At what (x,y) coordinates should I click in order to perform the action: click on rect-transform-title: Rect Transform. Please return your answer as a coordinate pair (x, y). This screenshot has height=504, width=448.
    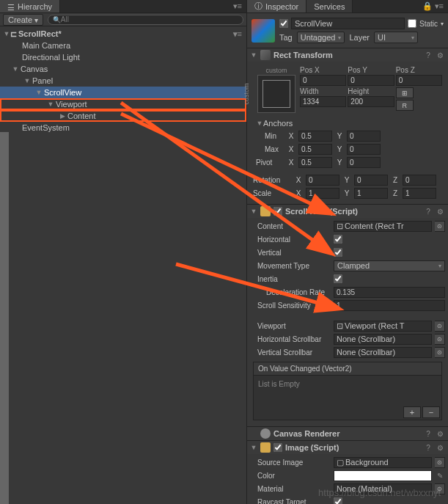
    Looking at the image, I should click on (347, 55).